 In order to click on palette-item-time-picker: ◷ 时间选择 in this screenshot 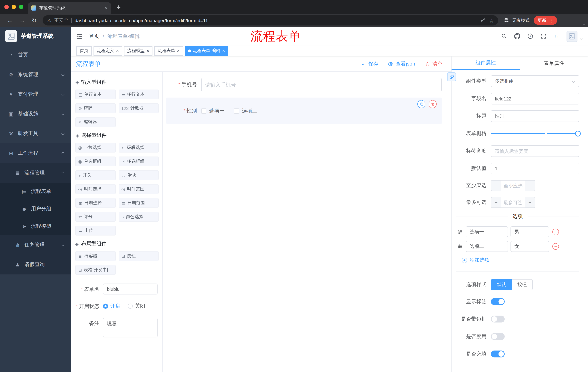, I will do `click(95, 189)`.